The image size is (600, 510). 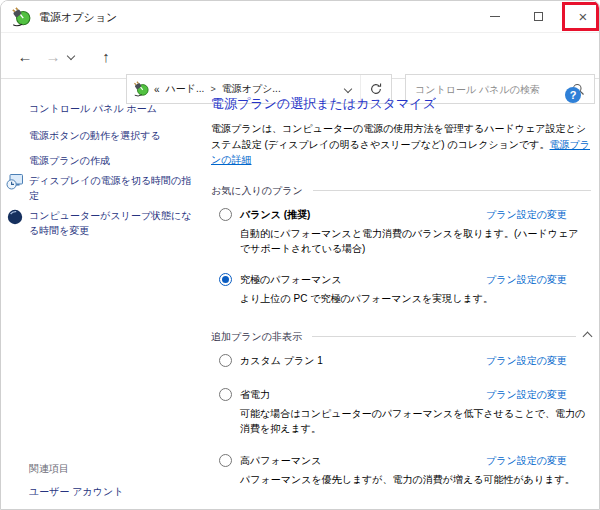 I want to click on intro-paragraph: 電源プランは、コンピューターの電源の使用方法を管理するハードウェア設定とシステム…, so click(x=401, y=144).